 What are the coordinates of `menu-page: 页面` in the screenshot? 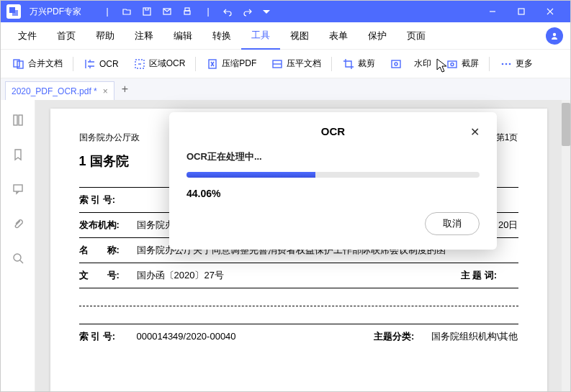 It's located at (416, 36).